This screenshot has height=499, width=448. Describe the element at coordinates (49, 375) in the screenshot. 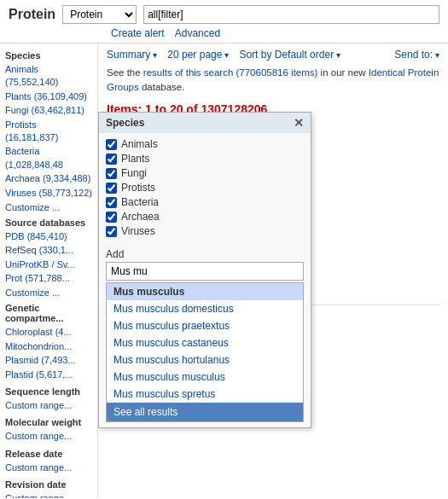

I see `sidebar-item-plastid: Plastid (5,617,...` at that location.